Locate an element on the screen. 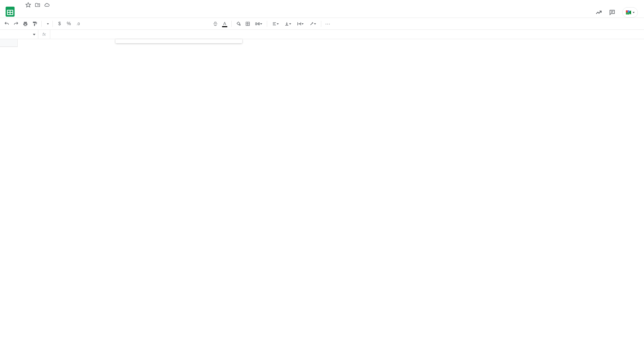 The image size is (644, 344). undo-button is located at coordinates (7, 24).